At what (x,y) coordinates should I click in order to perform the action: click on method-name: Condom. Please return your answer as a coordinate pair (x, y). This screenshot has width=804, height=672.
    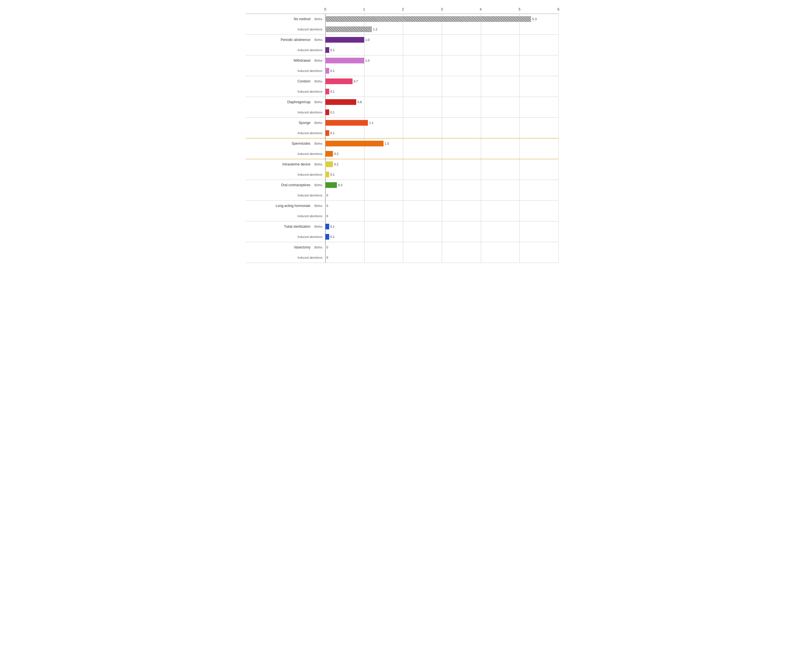
    Looking at the image, I should click on (304, 81).